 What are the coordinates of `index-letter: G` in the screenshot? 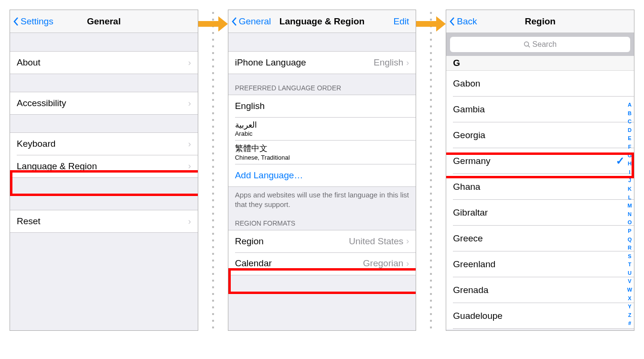 It's located at (630, 156).